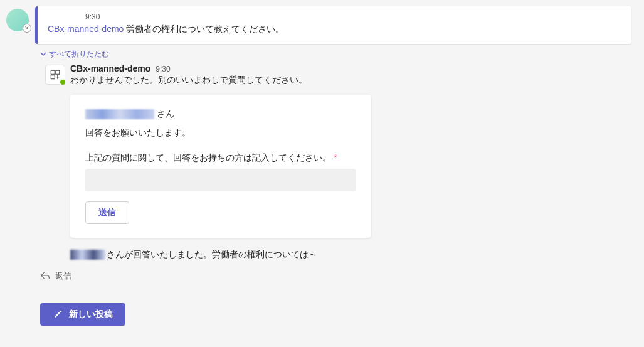 The height and width of the screenshot is (347, 644). I want to click on submit-button: 送信, so click(107, 213).